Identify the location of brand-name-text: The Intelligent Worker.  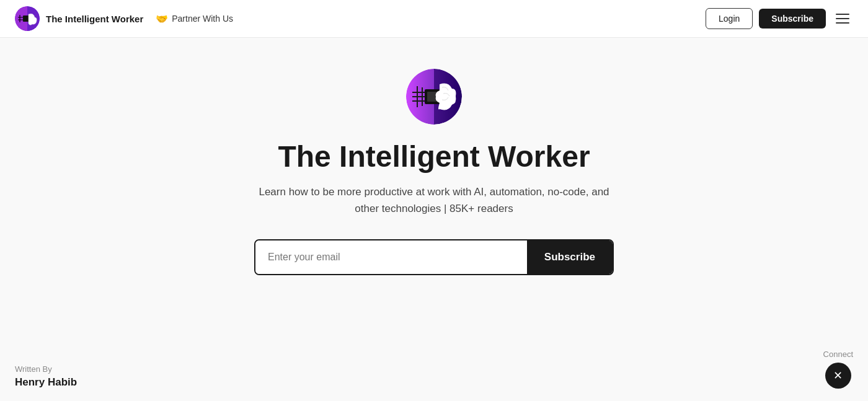
(94, 19).